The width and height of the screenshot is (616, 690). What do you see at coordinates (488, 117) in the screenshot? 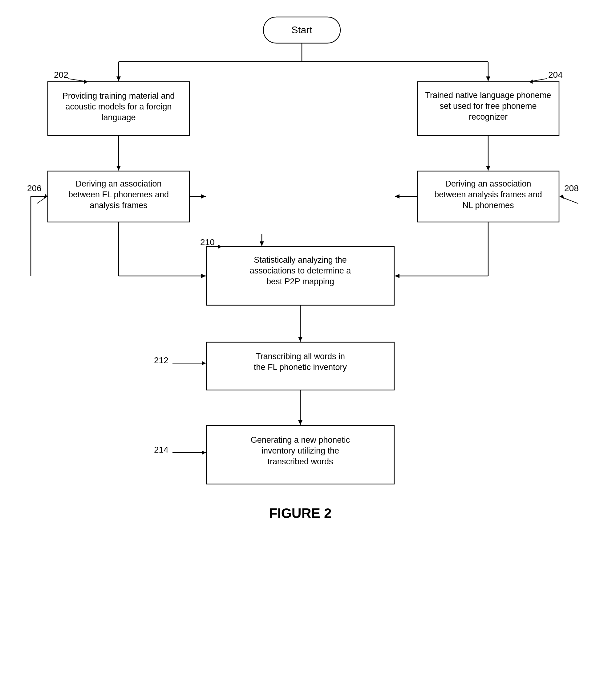
I see `svg-text: recognizer` at bounding box center [488, 117].